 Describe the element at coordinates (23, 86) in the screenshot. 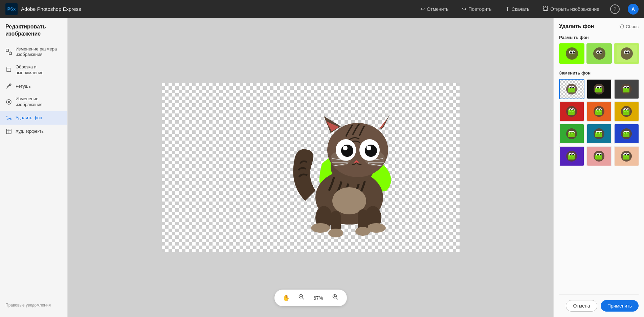

I see `sidebar-item-label: Ретушь` at that location.